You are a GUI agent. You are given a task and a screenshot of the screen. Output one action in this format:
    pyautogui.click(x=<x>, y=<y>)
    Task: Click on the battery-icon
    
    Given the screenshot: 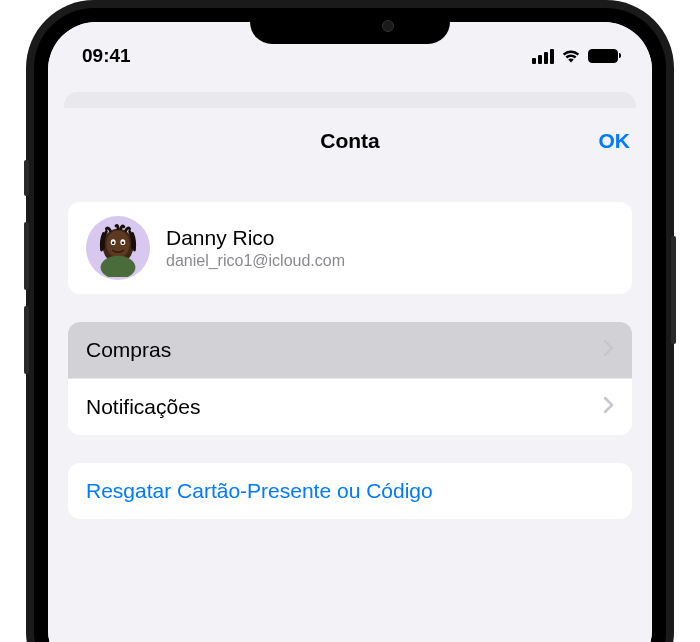 What is the action you would take?
    pyautogui.click(x=603, y=56)
    